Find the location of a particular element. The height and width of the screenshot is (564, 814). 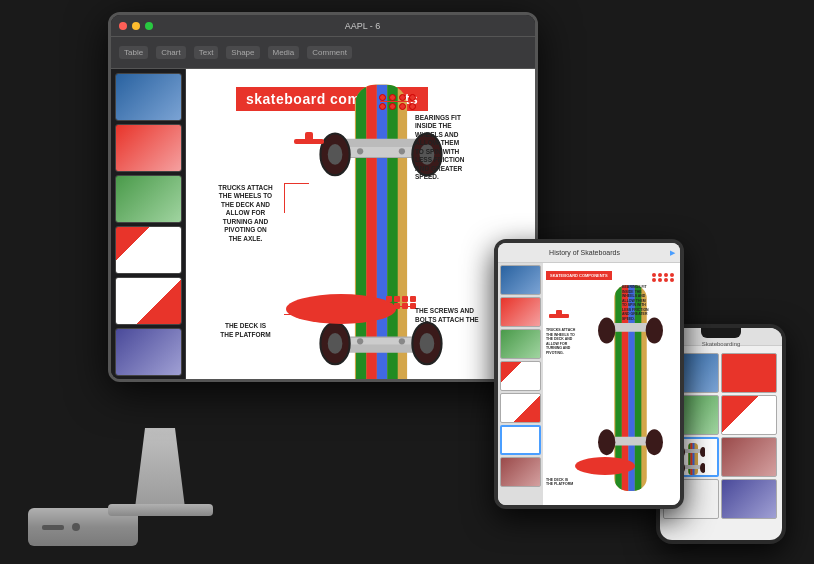

mac-mini-power-button is located at coordinates (76, 527).